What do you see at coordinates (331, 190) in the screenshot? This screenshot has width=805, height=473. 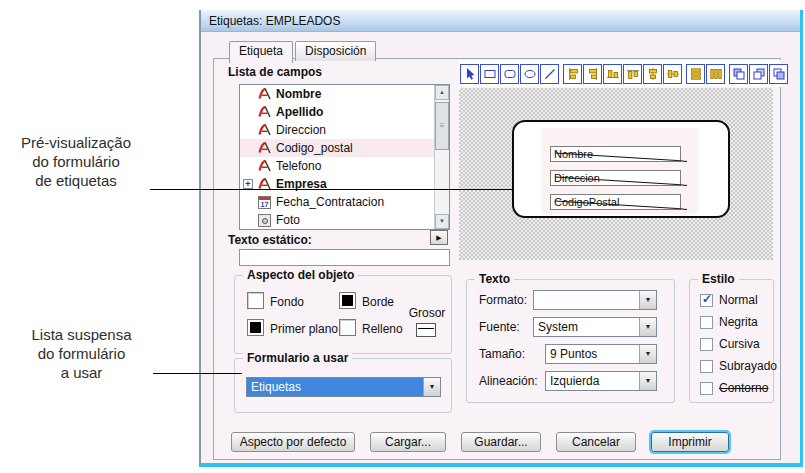 I see `preview-callout-line` at bounding box center [331, 190].